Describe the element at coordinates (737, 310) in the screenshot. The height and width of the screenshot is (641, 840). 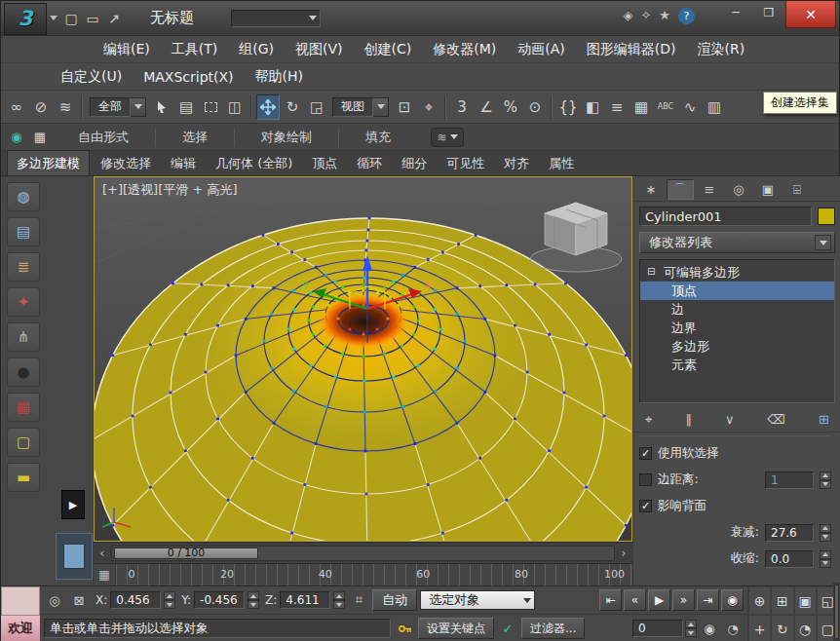
I see `stack-item-edge: 边` at that location.